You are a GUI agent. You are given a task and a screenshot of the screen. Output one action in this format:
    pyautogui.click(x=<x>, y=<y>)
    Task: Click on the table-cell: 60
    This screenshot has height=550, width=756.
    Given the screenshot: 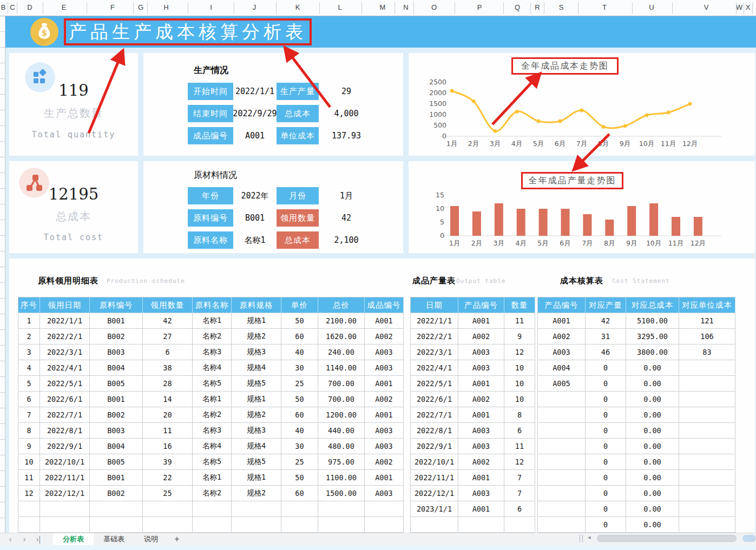 What is the action you would take?
    pyautogui.click(x=300, y=336)
    